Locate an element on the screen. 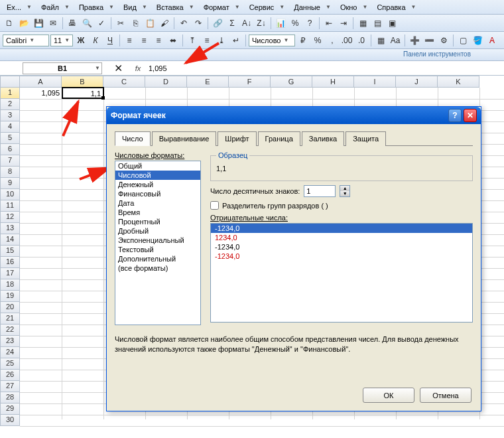 This screenshot has height=438, width=504. thousands-checkbox is located at coordinates (215, 206).